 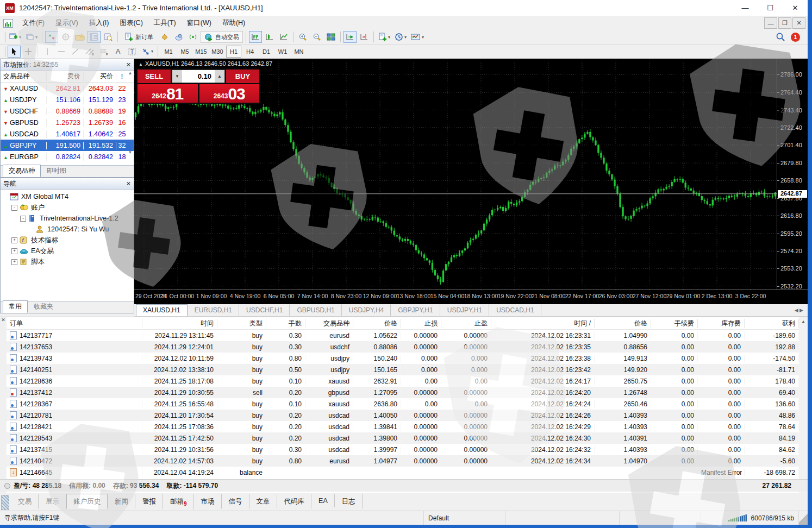 What do you see at coordinates (67, 123) in the screenshot?
I see `market-watch-row-GBPUSD: ▼GBPUSD1.267231.2673916` at bounding box center [67, 123].